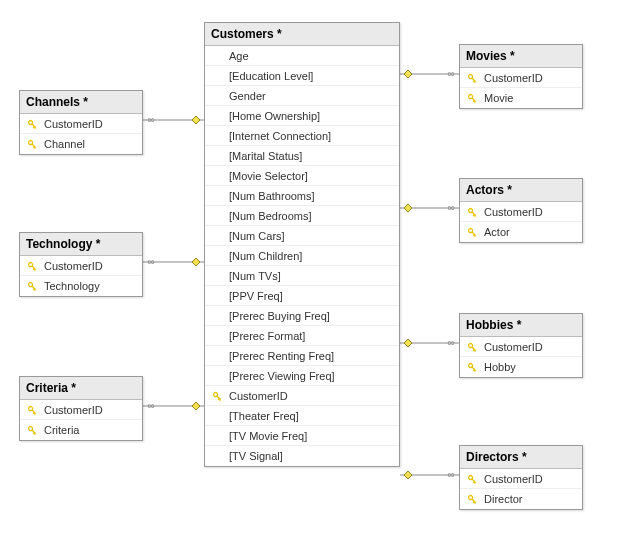 Image resolution: width=624 pixels, height=551 pixels. What do you see at coordinates (302, 176) in the screenshot?
I see `table-column-row: [Movie Selector]` at bounding box center [302, 176].